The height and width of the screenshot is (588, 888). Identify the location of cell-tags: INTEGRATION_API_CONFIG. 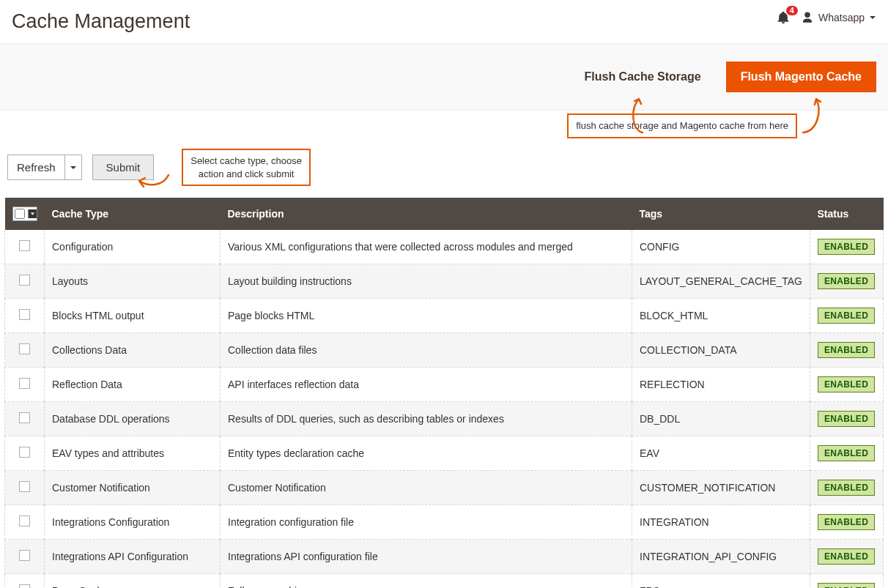
(721, 557).